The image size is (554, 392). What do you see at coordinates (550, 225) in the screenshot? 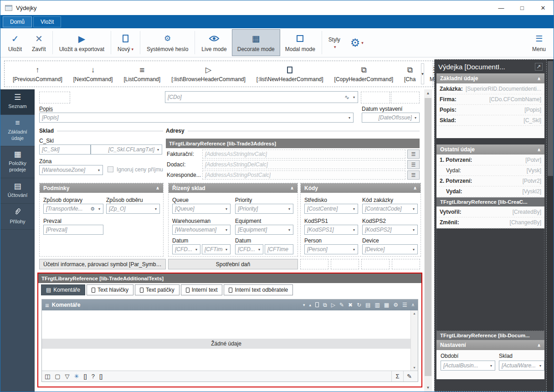
I see `right-panel-scrollbar` at bounding box center [550, 225].